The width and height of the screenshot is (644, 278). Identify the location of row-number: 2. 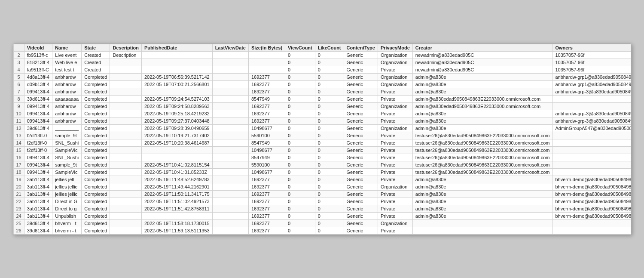
(19, 55).